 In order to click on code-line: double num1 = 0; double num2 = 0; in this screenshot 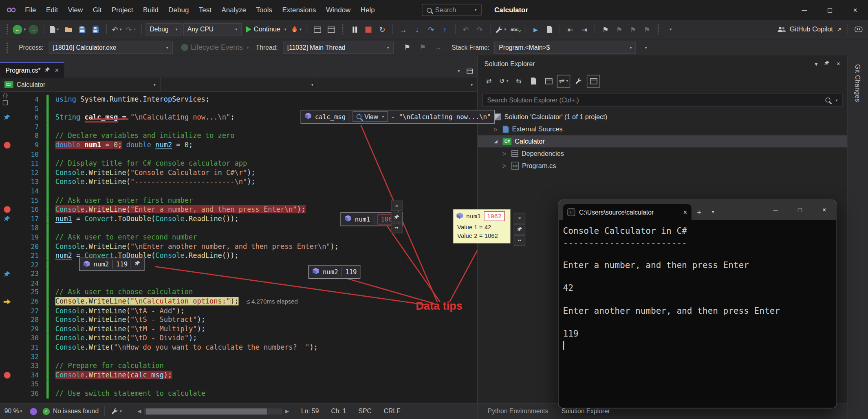, I will do `click(121, 145)`.